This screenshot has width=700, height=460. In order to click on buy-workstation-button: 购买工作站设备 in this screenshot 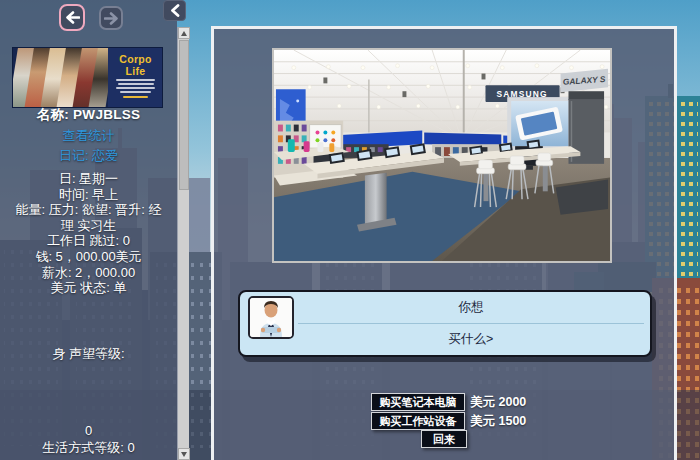, I will do `click(418, 421)`.